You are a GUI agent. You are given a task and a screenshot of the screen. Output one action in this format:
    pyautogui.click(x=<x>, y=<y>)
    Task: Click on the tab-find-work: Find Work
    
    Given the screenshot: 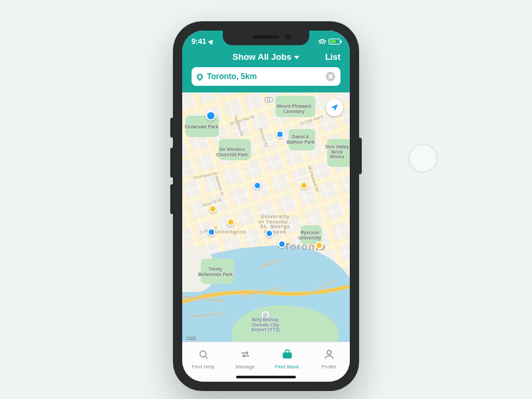 What is the action you would take?
    pyautogui.click(x=287, y=359)
    